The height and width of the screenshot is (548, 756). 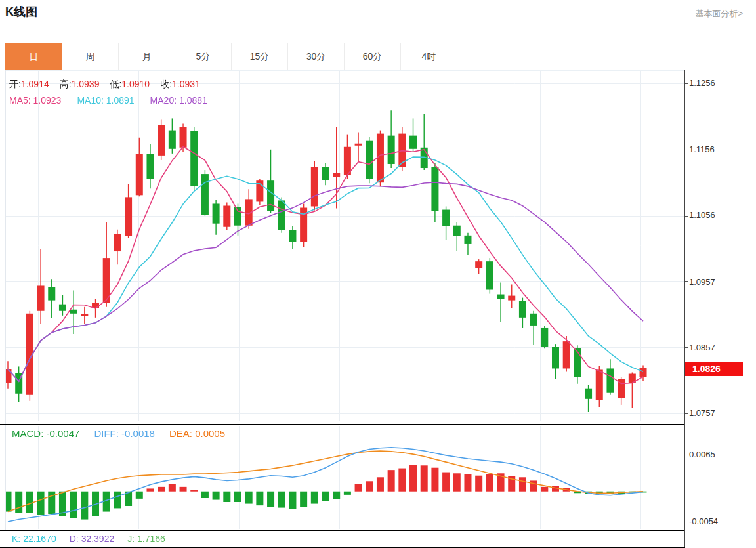 I want to click on macd-axis-label: 0.0065, so click(x=702, y=455).